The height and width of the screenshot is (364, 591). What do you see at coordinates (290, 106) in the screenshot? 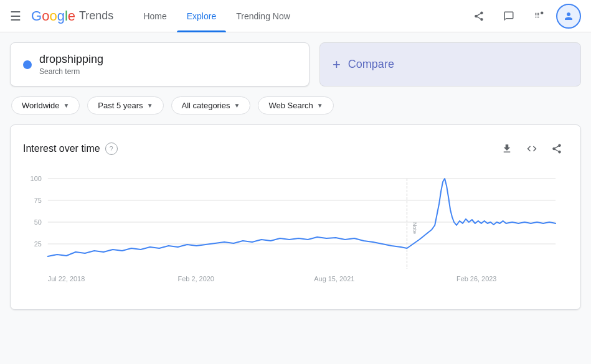
I see `search-type-filter-label: Web Search` at bounding box center [290, 106].